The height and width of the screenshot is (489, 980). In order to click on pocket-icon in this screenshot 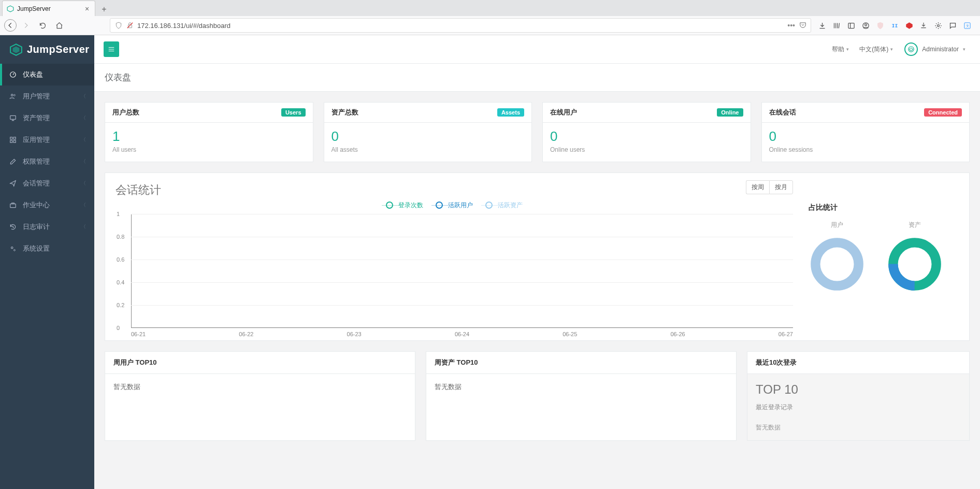, I will do `click(803, 25)`.